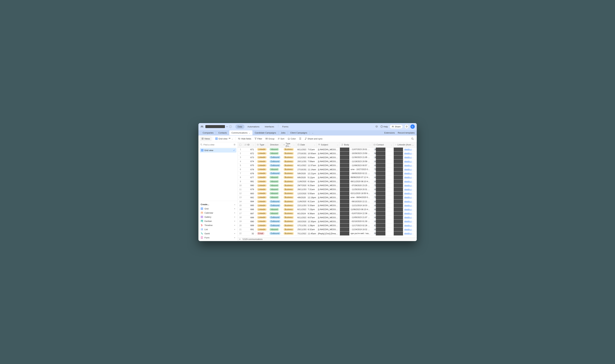  I want to click on col-header-date: Date⌄, so click(306, 145).